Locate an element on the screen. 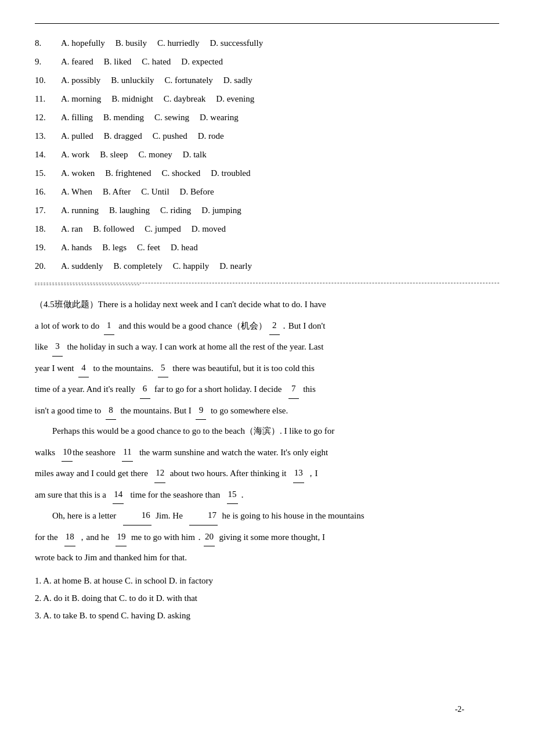 The width and height of the screenshot is (534, 756). q8-opt-b: B. busily is located at coordinates (131, 43).